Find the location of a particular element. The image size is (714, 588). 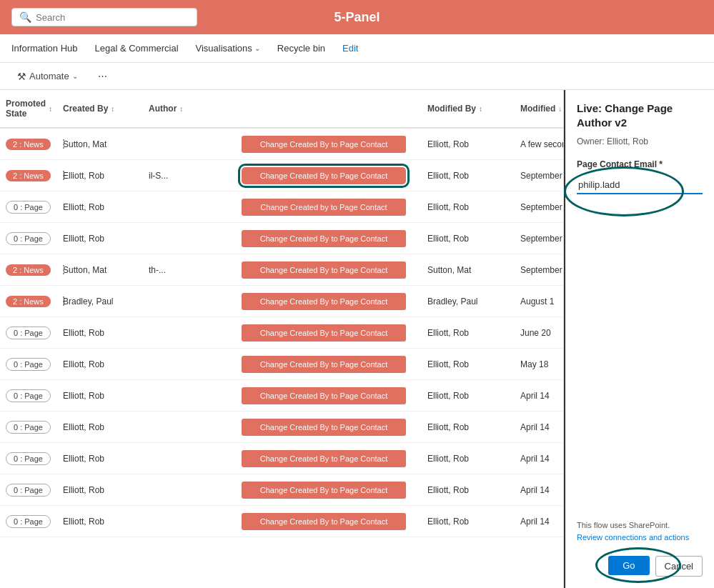

col-modified-by: Modified By ↕ is located at coordinates (468, 109).